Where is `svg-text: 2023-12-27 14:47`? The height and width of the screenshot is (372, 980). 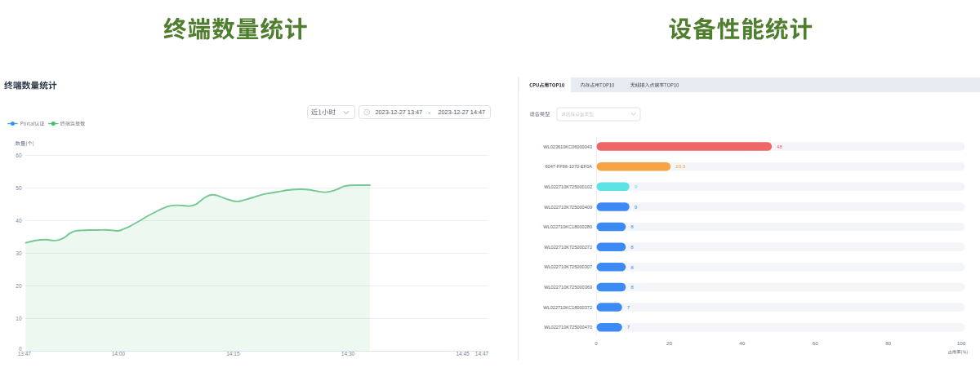 svg-text: 2023-12-27 14:47 is located at coordinates (462, 113).